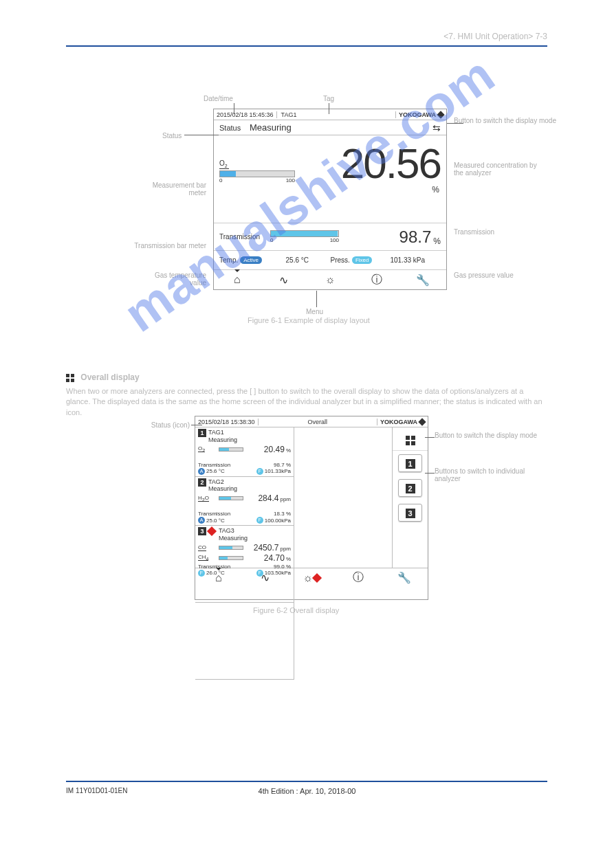 Image resolution: width=614 pixels, height=868 pixels. What do you see at coordinates (410, 488) in the screenshot?
I see `nav-button-2: 2` at bounding box center [410, 488].